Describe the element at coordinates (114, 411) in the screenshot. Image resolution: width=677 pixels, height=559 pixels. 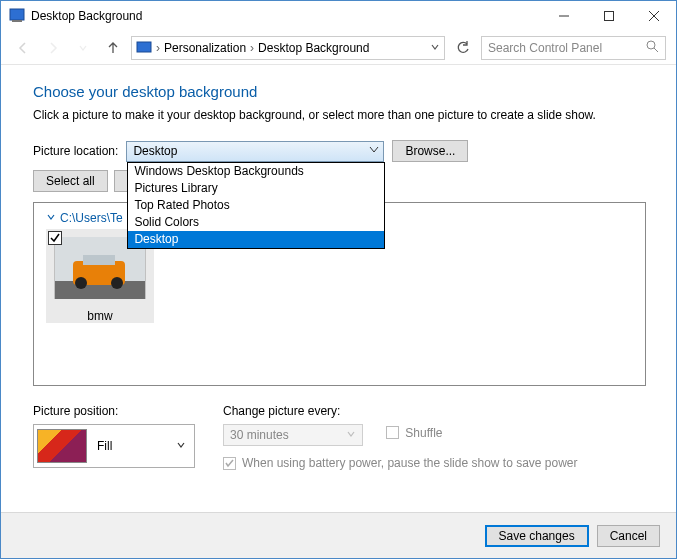
I see `picture-position-label: Picture position:` at that location.